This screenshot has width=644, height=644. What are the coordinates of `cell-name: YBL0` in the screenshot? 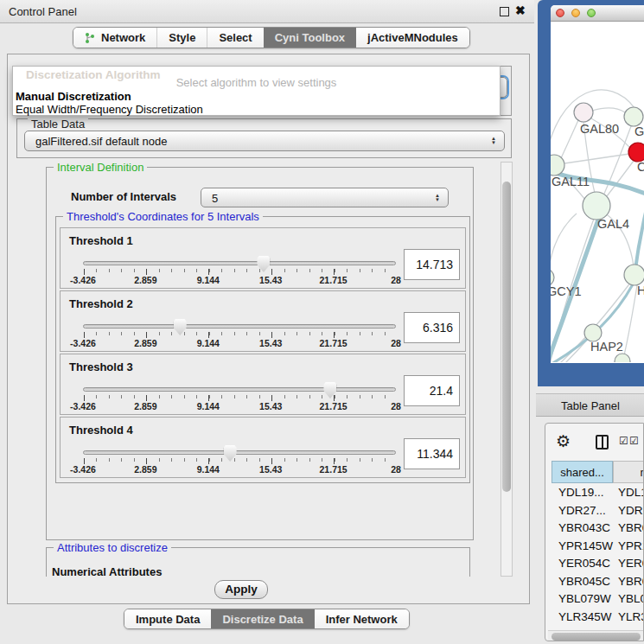 It's located at (631, 600).